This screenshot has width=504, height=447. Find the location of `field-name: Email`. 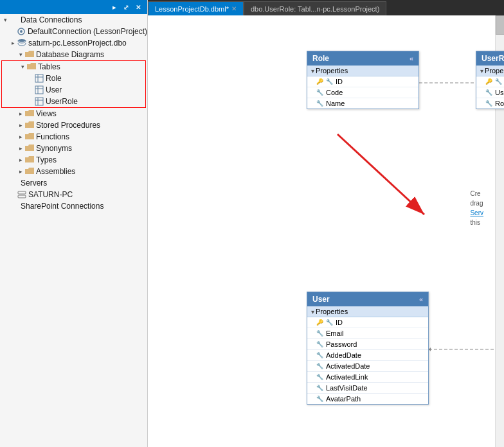

field-name: Email is located at coordinates (335, 333).